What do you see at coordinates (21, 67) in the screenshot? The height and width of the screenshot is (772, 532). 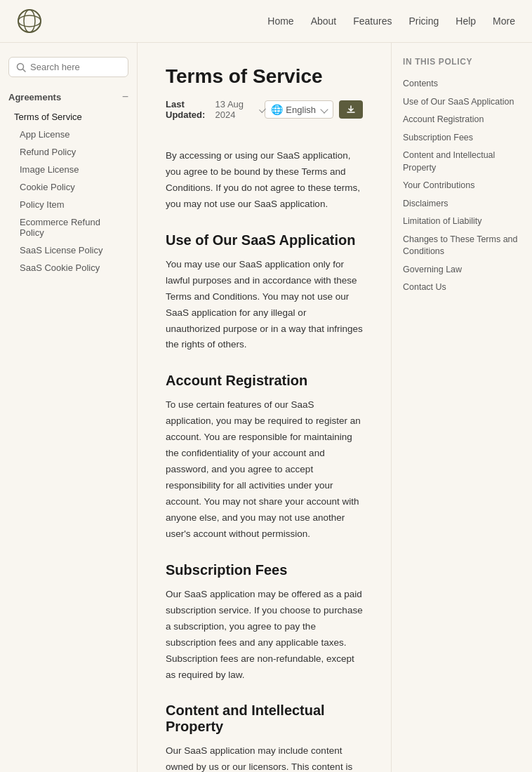 I see `search-icon` at bounding box center [21, 67].